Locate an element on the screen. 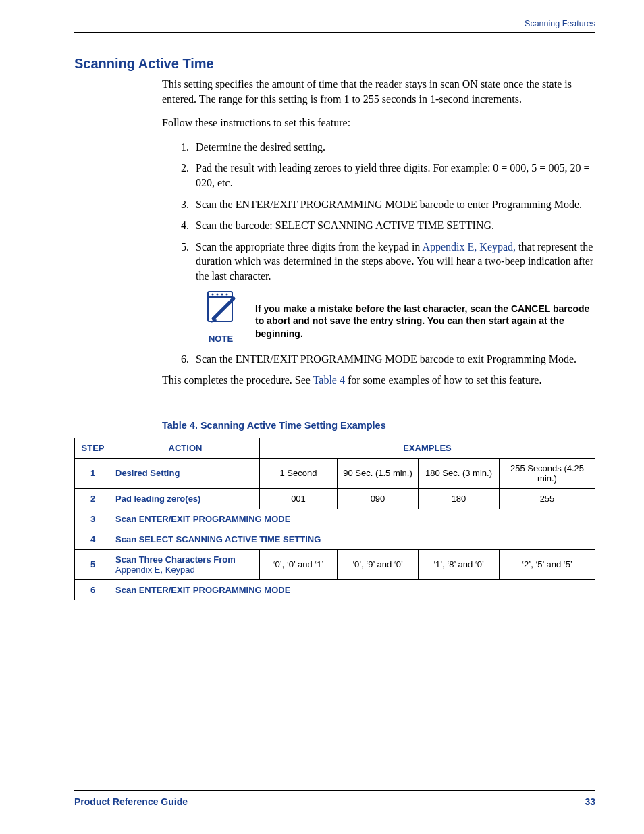 This screenshot has width=644, height=834. intro-paragraph-2: Follow these instructions to set this fe… is located at coordinates (379, 123).